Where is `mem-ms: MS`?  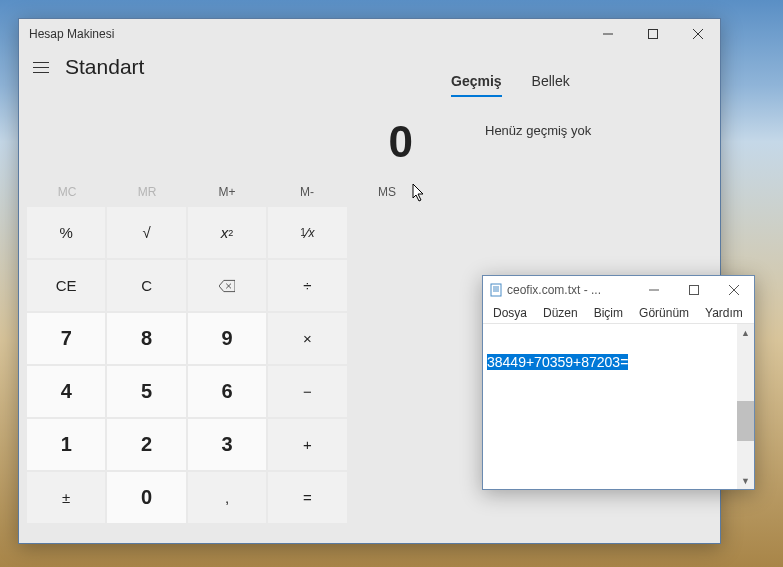
mem-ms: MS is located at coordinates (387, 192).